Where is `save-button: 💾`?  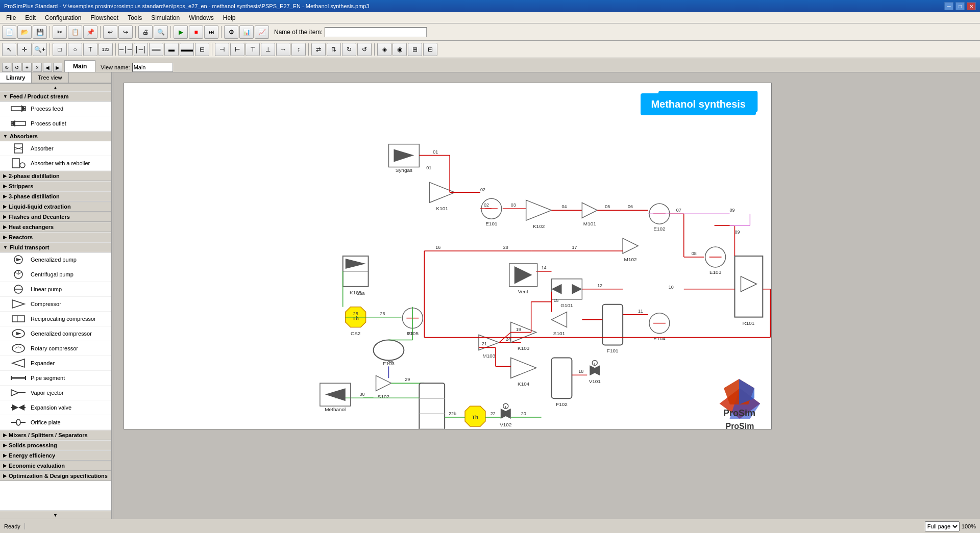 save-button: 💾 is located at coordinates (40, 32).